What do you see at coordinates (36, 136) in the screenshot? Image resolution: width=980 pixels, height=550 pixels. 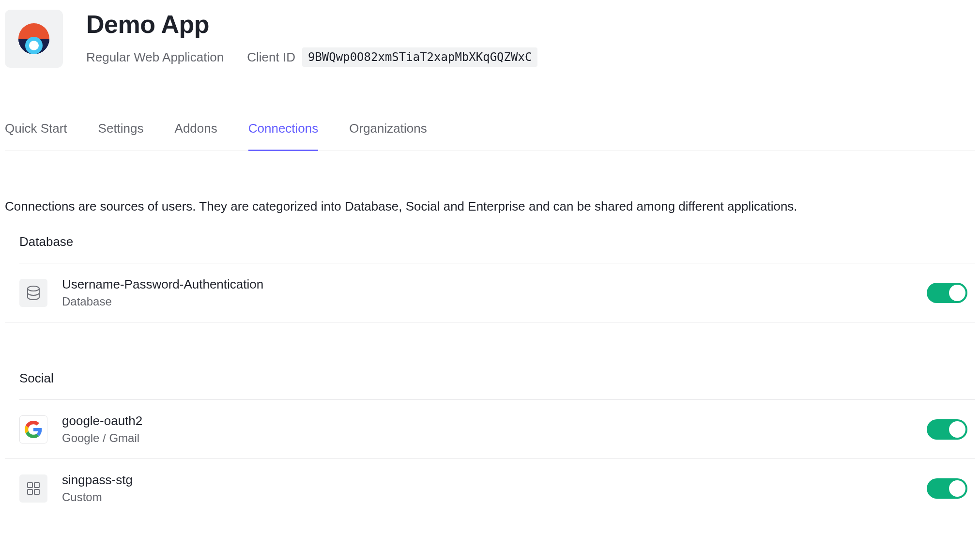 I see `tab-quick-start: Quick Start` at bounding box center [36, 136].